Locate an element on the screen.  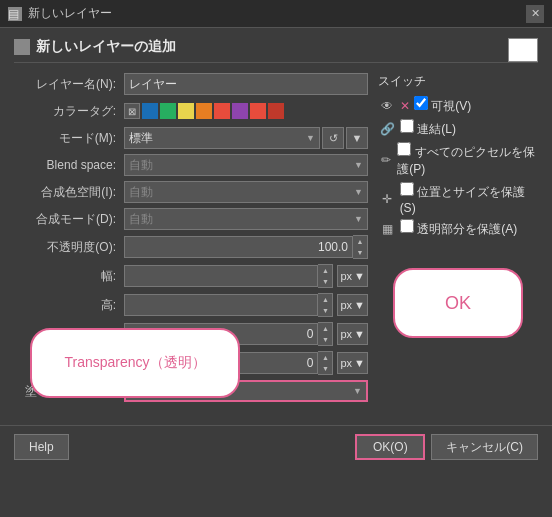
mode-row: モード(M): 標準 ▼ ↺ ▼ is located at coordinates (191, 138).